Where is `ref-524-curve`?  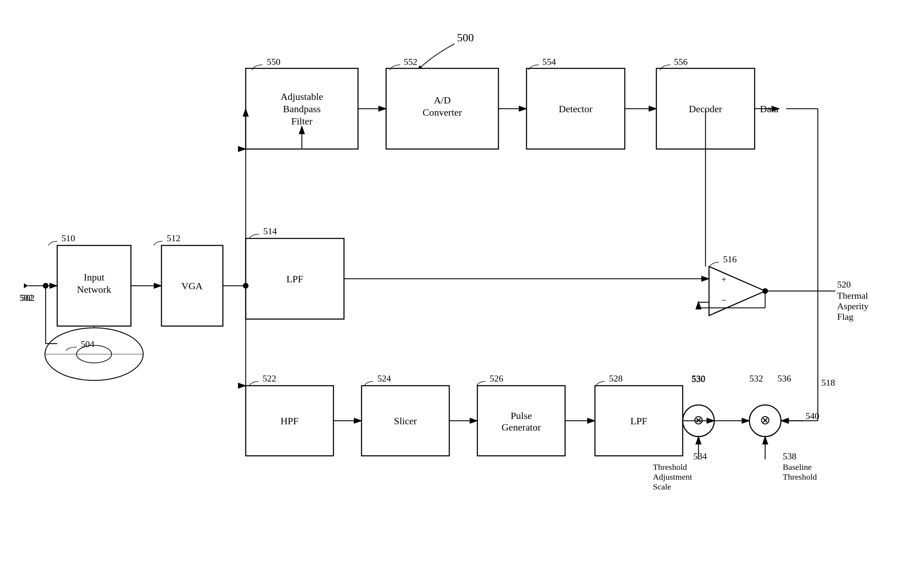
ref-524-curve is located at coordinates (368, 383).